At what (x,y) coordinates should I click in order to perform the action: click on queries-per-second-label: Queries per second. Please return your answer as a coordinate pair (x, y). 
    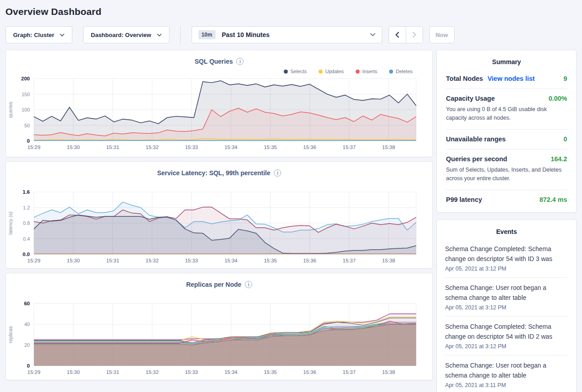
    Looking at the image, I should click on (476, 159).